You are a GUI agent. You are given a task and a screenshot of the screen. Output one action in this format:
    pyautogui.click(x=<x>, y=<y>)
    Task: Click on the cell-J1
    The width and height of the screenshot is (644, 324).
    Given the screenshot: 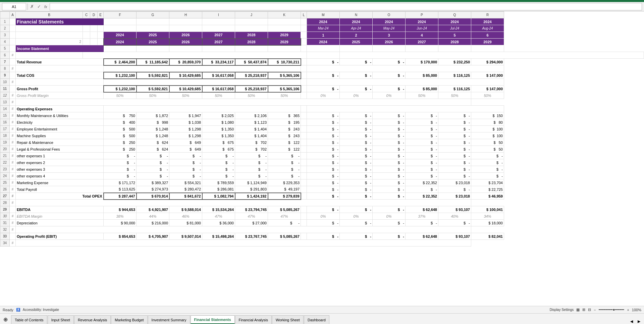 What is the action you would take?
    pyautogui.click(x=252, y=22)
    